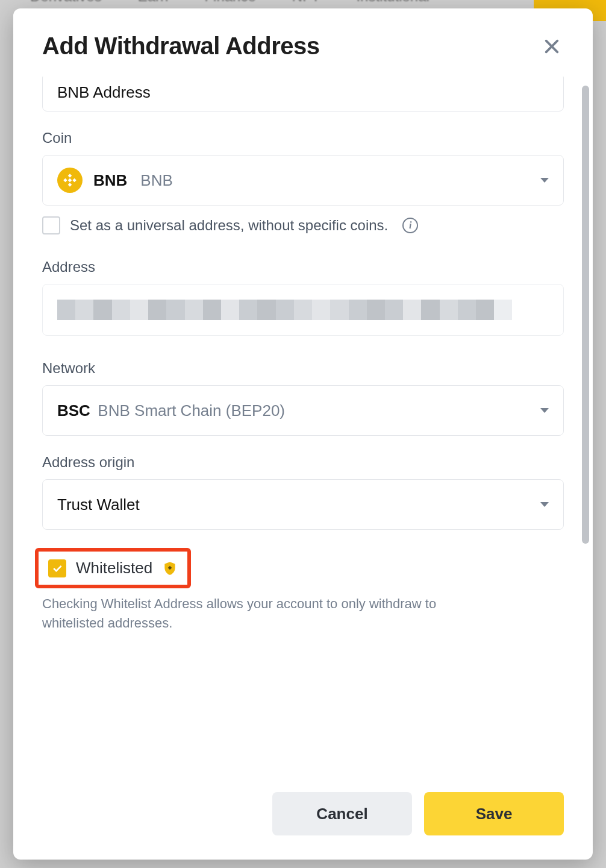  What do you see at coordinates (192, 410) in the screenshot?
I see `network-name: BNB Smart Chain (BEP20)` at bounding box center [192, 410].